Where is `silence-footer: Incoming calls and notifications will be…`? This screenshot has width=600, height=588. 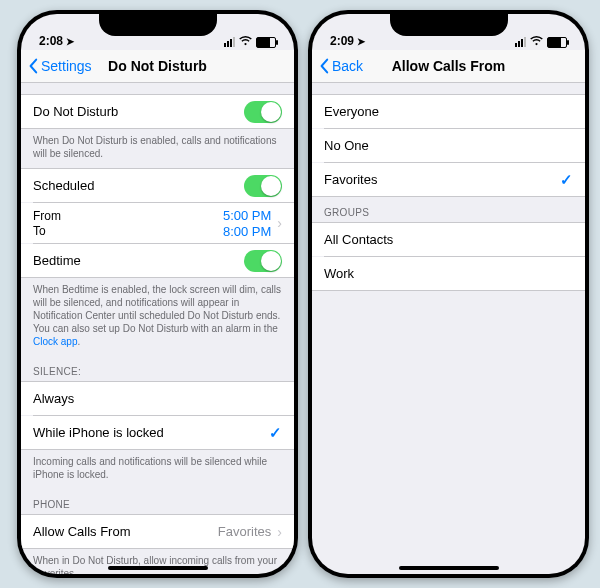 silence-footer: Incoming calls and notifications will be… is located at coordinates (158, 470).